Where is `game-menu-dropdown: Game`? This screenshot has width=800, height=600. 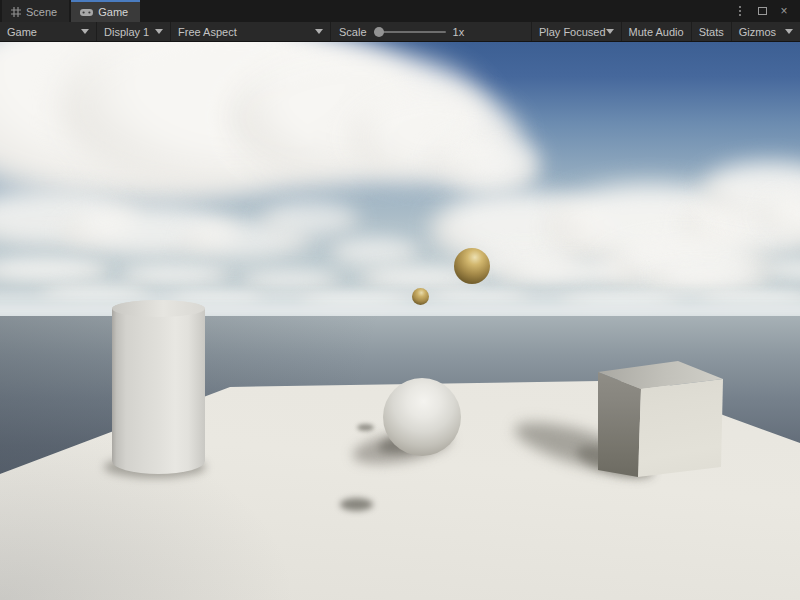 game-menu-dropdown: Game is located at coordinates (48, 32).